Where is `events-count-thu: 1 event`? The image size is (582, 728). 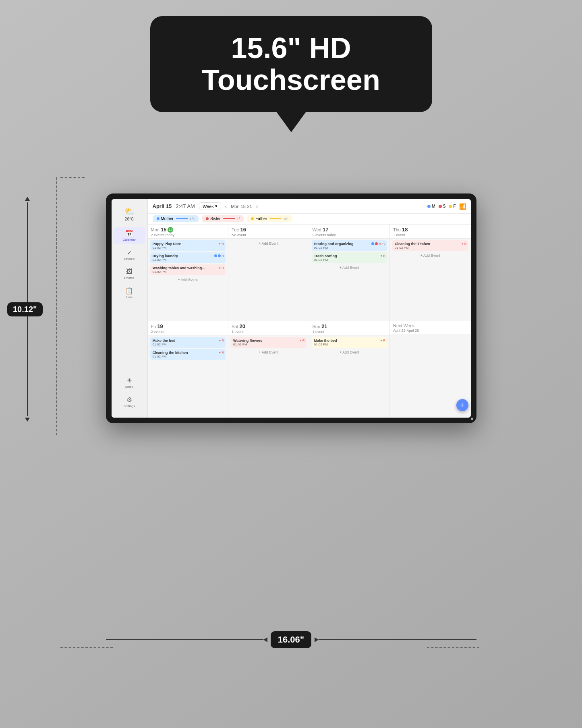
events-count-thu: 1 event is located at coordinates (430, 235).